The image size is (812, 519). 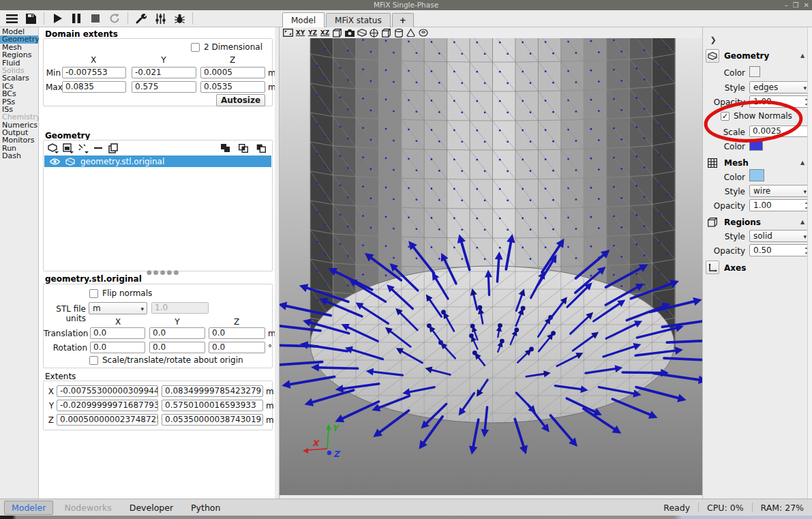 What do you see at coordinates (712, 222) in the screenshot?
I see `regions-box-icon` at bounding box center [712, 222].